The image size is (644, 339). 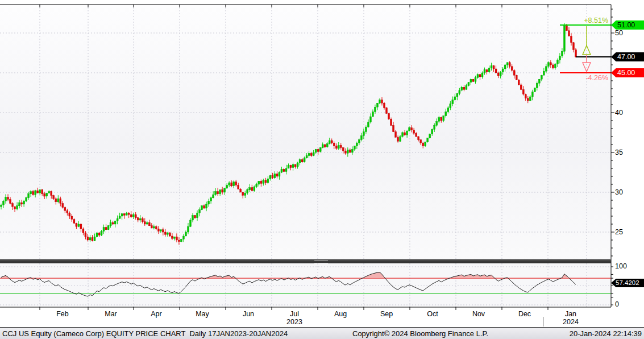 I want to click on divider-grip-icon, so click(x=321, y=262).